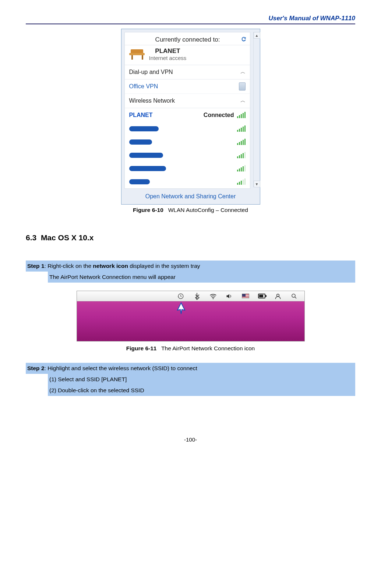  What do you see at coordinates (141, 348) in the screenshot?
I see `figure-label: Figure 6-11` at bounding box center [141, 348].